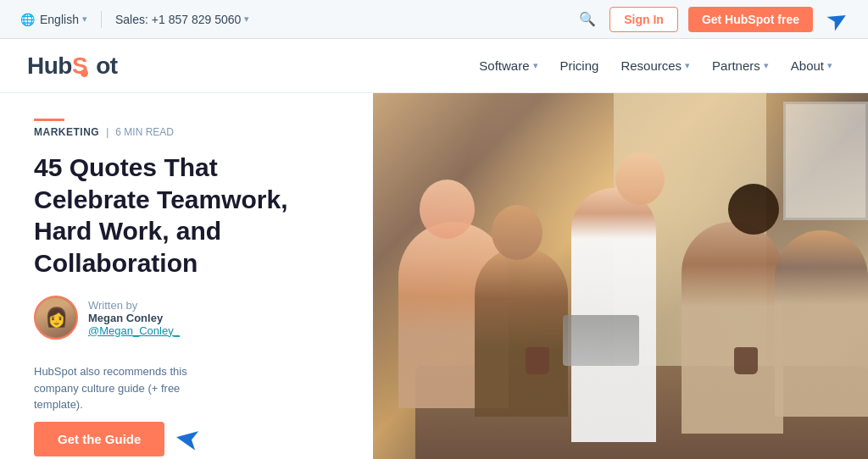  Describe the element at coordinates (536, 66) in the screenshot. I see `software-chevron-icon: ▾` at that location.